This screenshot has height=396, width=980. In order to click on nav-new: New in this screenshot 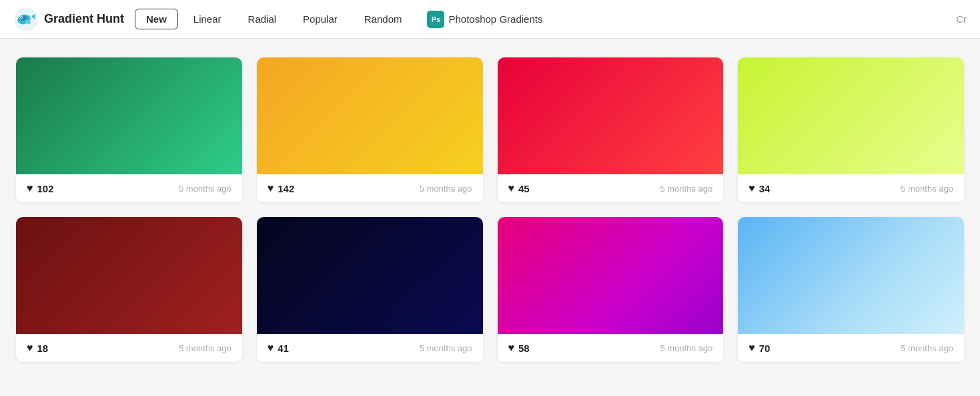, I will do `click(156, 19)`.